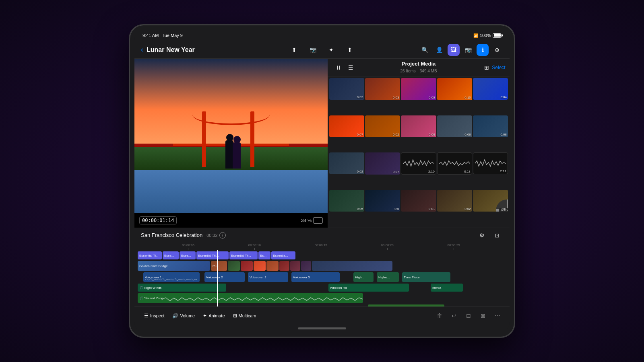  I want to click on media-thumb: 0:10, so click(455, 89).